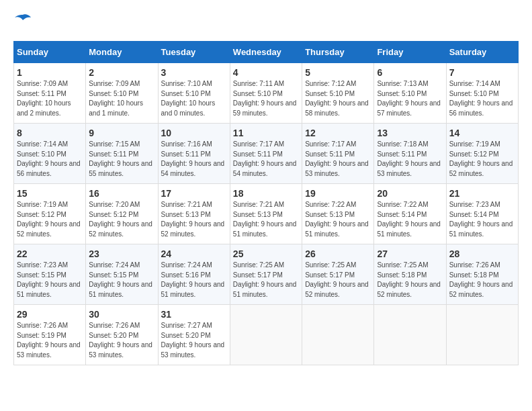 Image resolution: width=532 pixels, height=411 pixels. What do you see at coordinates (482, 52) in the screenshot?
I see `col-header-saturday: Saturday` at bounding box center [482, 52].